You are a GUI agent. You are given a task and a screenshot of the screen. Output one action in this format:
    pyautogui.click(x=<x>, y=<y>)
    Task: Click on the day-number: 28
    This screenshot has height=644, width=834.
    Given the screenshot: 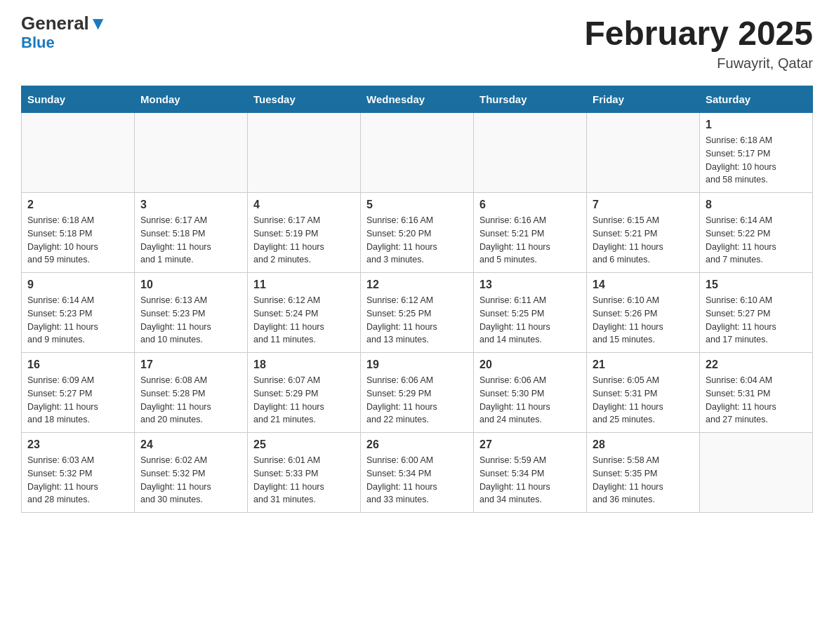 What is the action you would take?
    pyautogui.click(x=643, y=445)
    